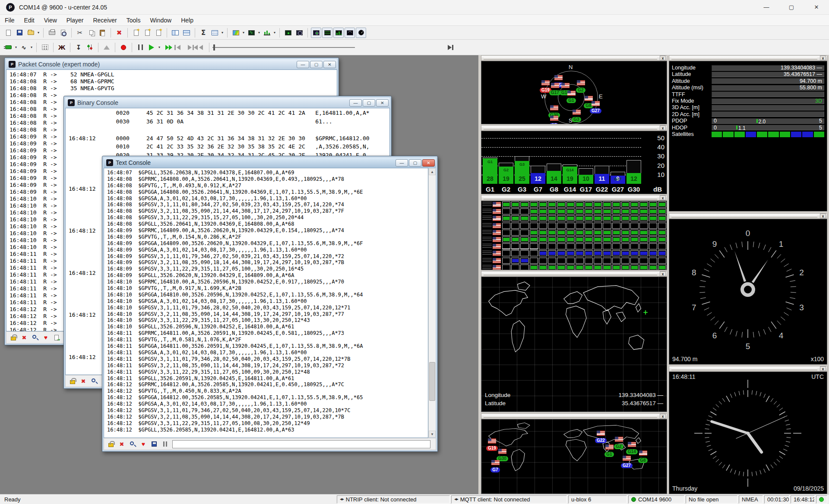 The width and height of the screenshot is (829, 504). What do you see at coordinates (228, 103) in the screenshot?
I see `binary-console-titlebar: P Binary Console — ▢ ✕` at bounding box center [228, 103].